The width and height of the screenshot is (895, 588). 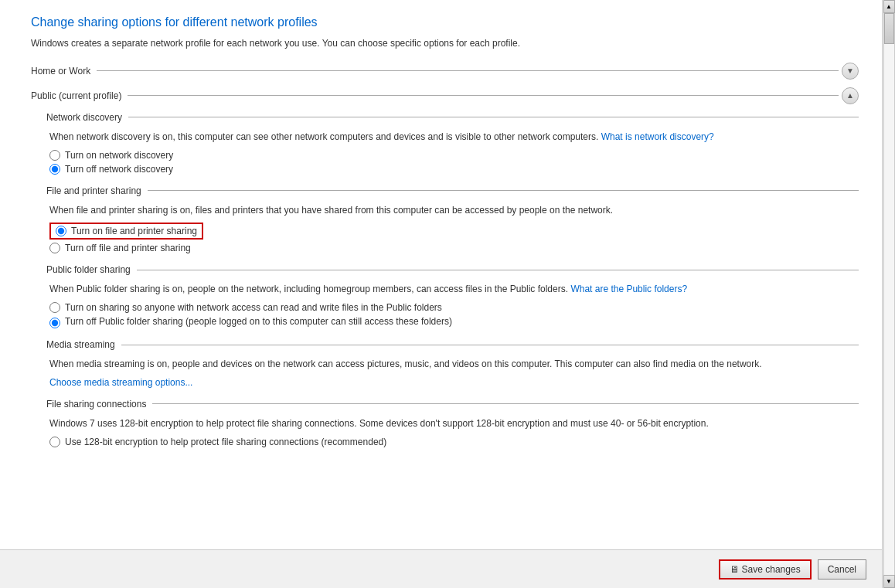 I want to click on nd-on-option: Turn on network discovery, so click(x=454, y=155).